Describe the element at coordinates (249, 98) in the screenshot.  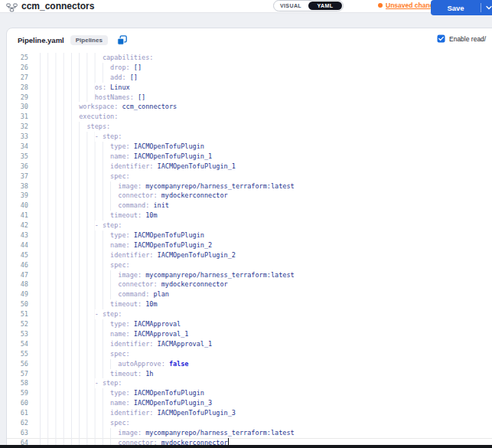
I see `code-line: 29hostNames: []` at that location.